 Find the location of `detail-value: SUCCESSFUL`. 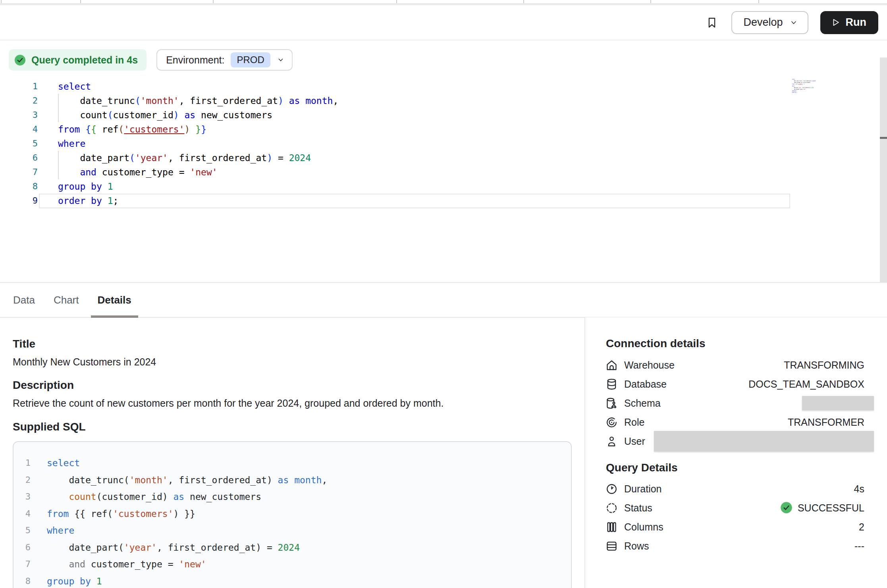

detail-value: SUCCESSFUL is located at coordinates (822, 508).